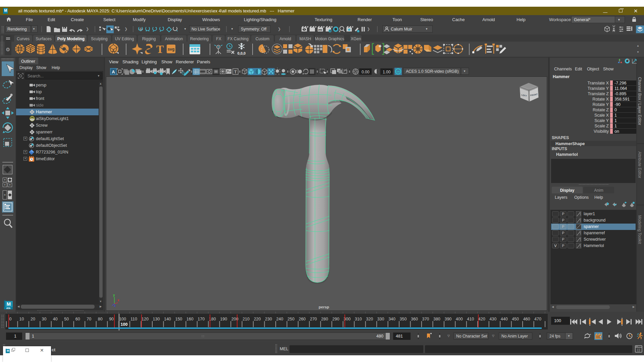  I want to click on svg-text: 50, so click(66, 319).